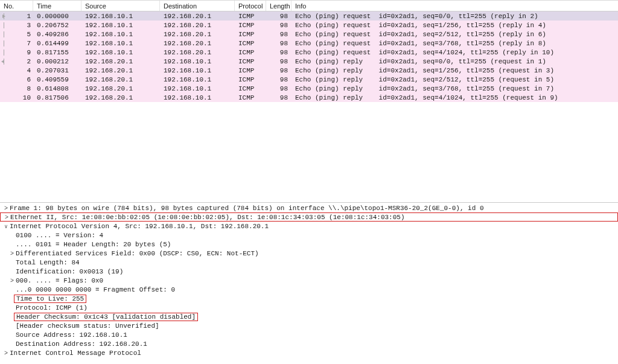  What do you see at coordinates (197, 6) in the screenshot?
I see `col-header-dest: Destination` at bounding box center [197, 6].